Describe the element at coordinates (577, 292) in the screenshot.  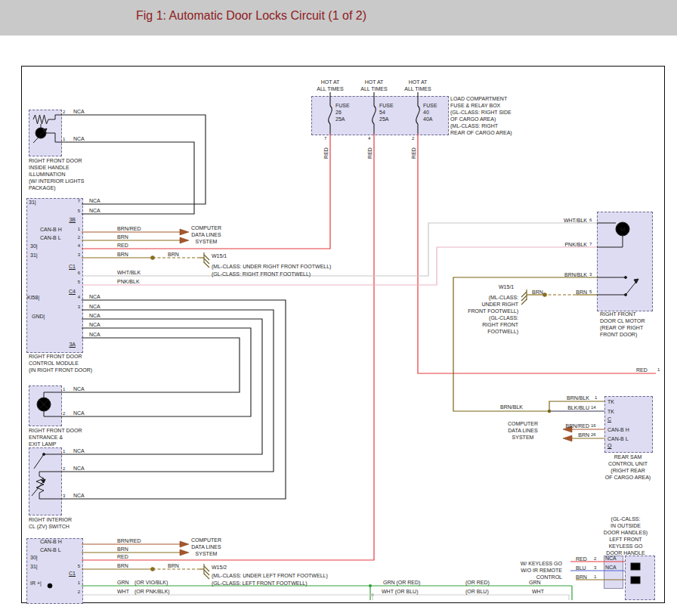
I see `motor-wire-brn: BRN` at that location.